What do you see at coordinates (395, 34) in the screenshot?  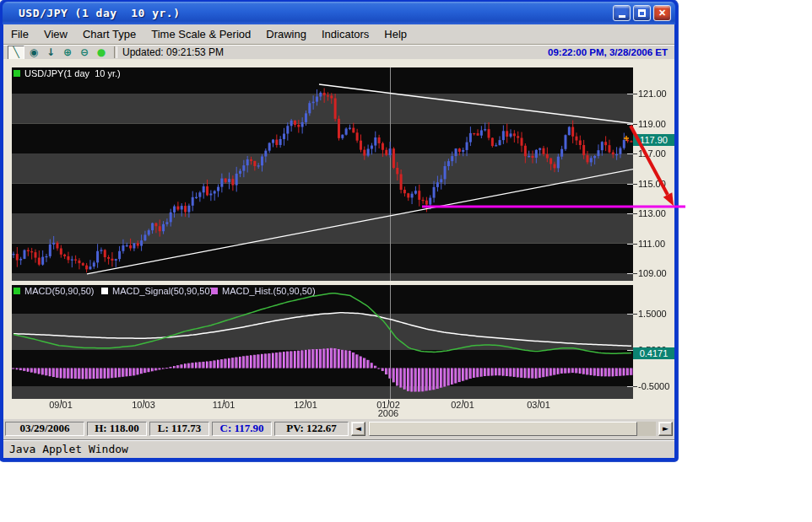 I see `menu-item-help: Help` at bounding box center [395, 34].